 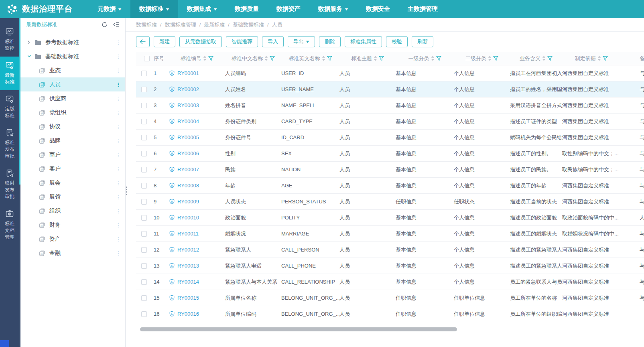 What do you see at coordinates (127, 191) in the screenshot?
I see `panel-resize-handle` at bounding box center [127, 191].